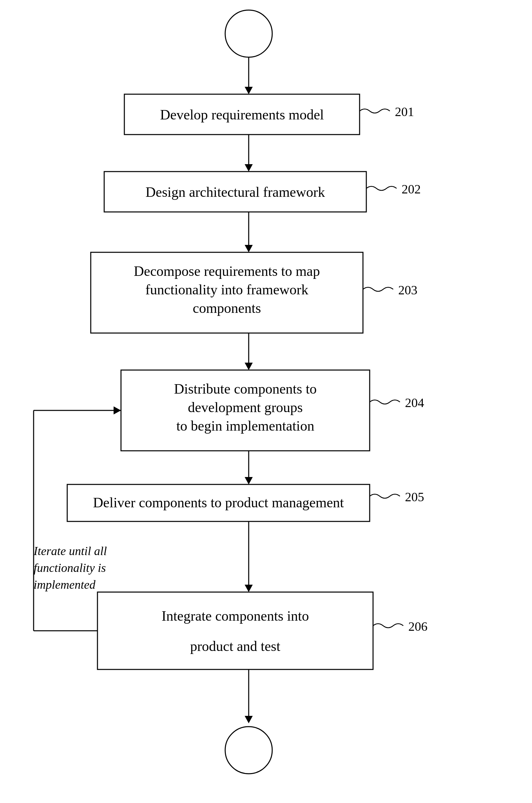 This screenshot has width=532, height=803. What do you see at coordinates (235, 192) in the screenshot?
I see `label-202: Design architectural framework` at bounding box center [235, 192].